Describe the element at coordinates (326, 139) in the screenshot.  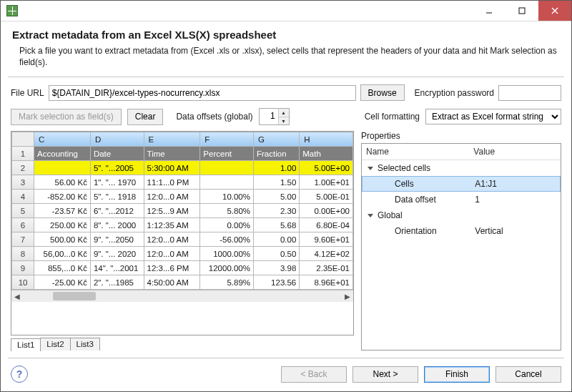
I see `column-header: H` at that location.